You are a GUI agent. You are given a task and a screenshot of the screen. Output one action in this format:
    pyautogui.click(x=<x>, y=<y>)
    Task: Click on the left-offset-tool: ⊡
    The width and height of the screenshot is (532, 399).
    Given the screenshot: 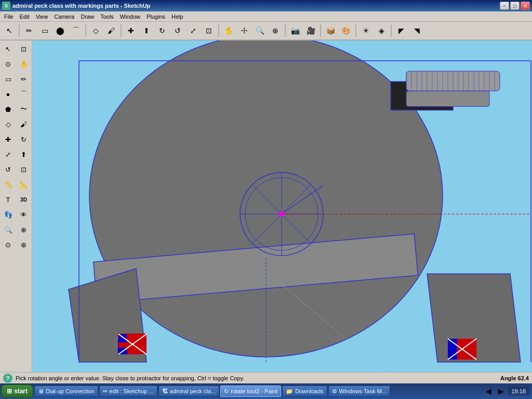 What is the action you would take?
    pyautogui.click(x=24, y=169)
    